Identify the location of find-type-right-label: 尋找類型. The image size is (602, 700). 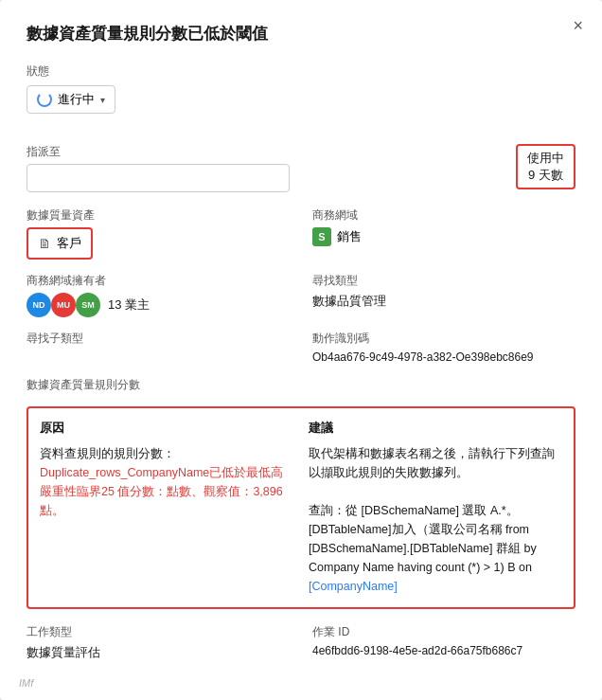
(444, 280).